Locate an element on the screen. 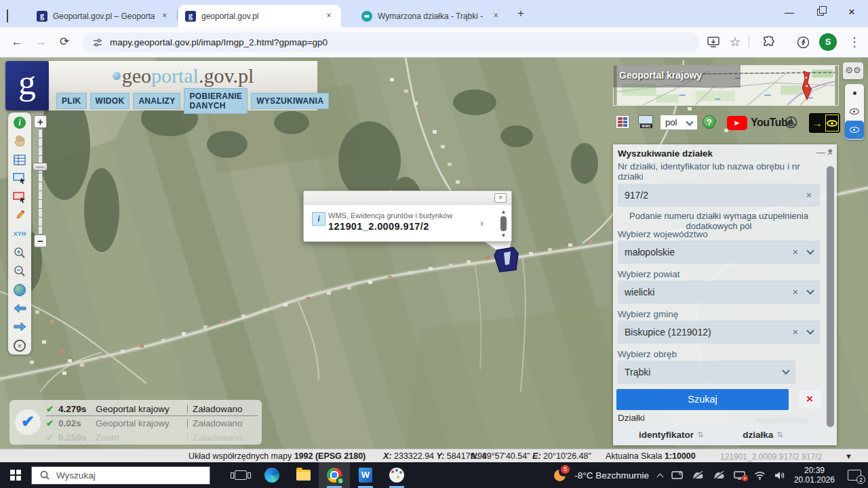 The width and height of the screenshot is (868, 488). coordinates-xyh-button: XYH is located at coordinates (20, 234).